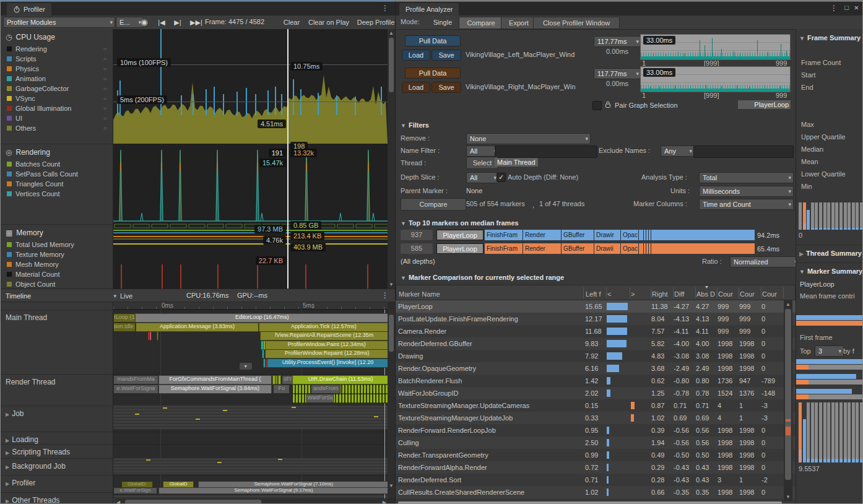 The width and height of the screenshot is (863, 504). What do you see at coordinates (57, 174) in the screenshot?
I see `legend-setpass-calls-count: SetPass Calls Count` at bounding box center [57, 174].